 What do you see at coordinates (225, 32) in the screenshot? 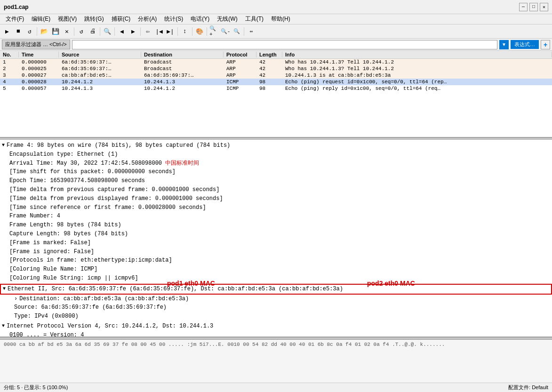
I see `zoom-out-button: 🔍-` at bounding box center [225, 32].